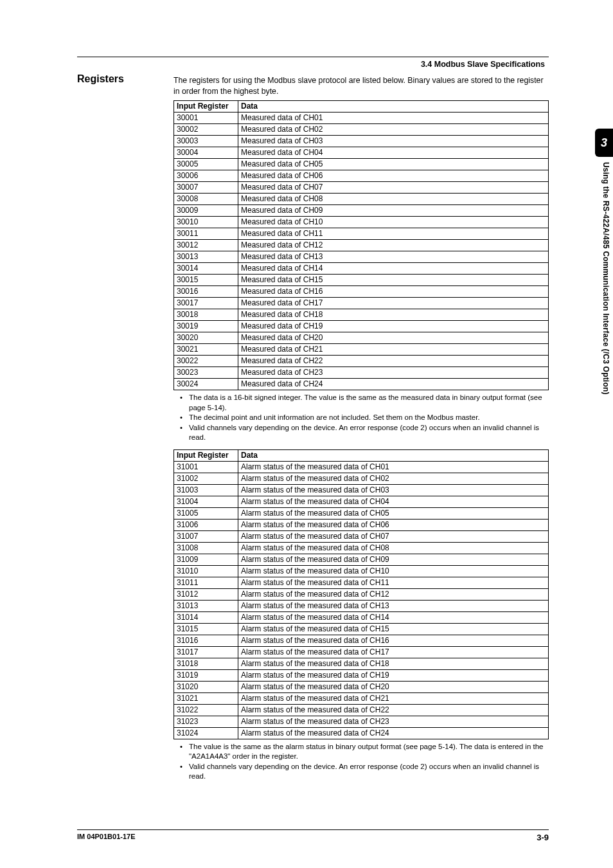 This screenshot has height=868, width=613. I want to click on register-cell: 31013, so click(206, 606).